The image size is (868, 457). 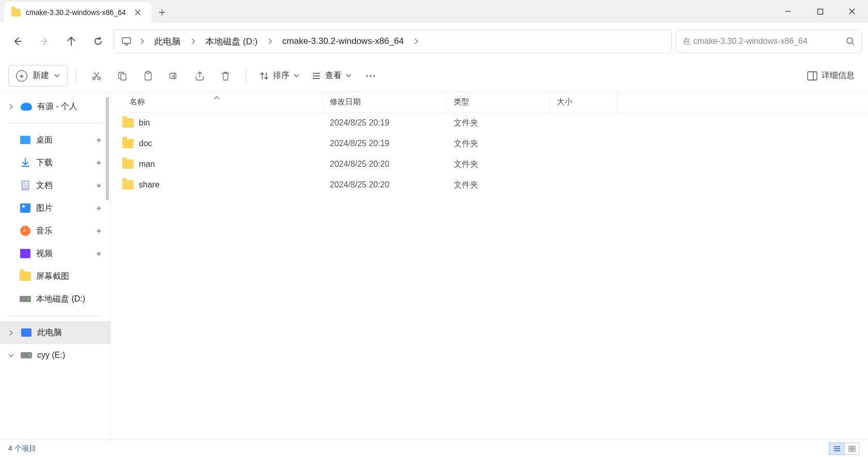 What do you see at coordinates (55, 163) in the screenshot?
I see `sidebar-item-quick: 下载` at bounding box center [55, 163].